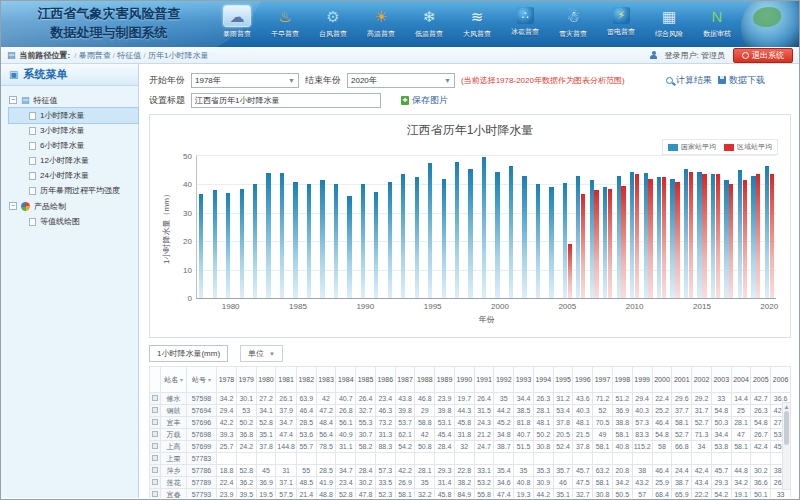  What do you see at coordinates (424, 100) in the screenshot?
I see `save-image-button: ✚ 保存图片` at bounding box center [424, 100].